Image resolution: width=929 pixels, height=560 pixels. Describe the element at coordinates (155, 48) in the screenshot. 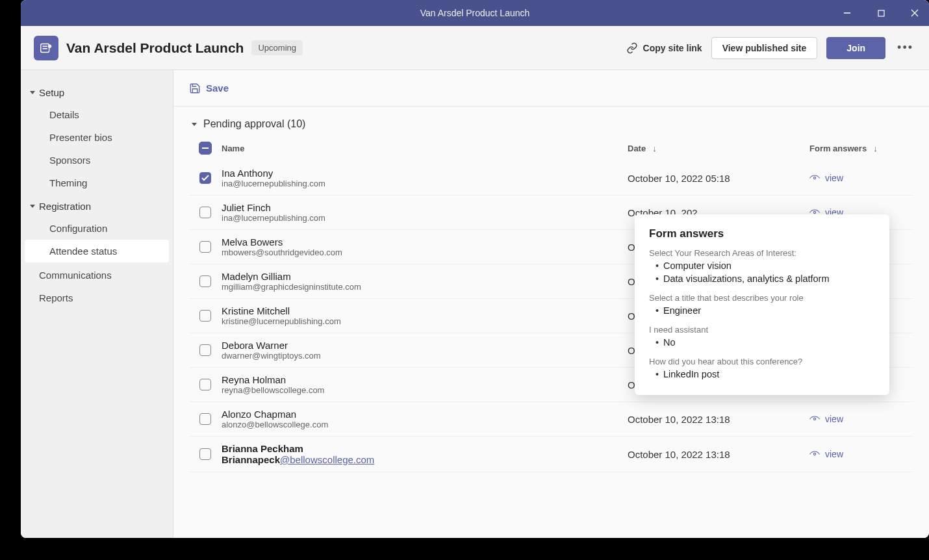

I see `page-title: Van Arsdel Product Launch` at that location.